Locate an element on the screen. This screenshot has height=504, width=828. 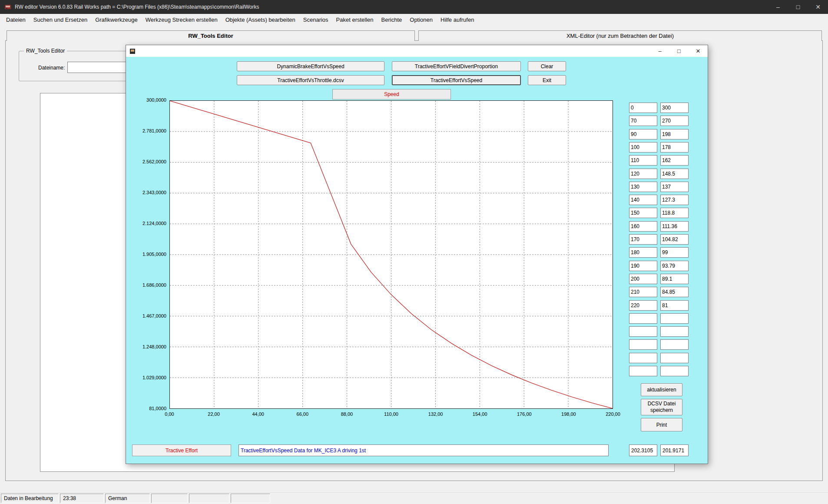
speed-axis-caption: Speed is located at coordinates (392, 94).